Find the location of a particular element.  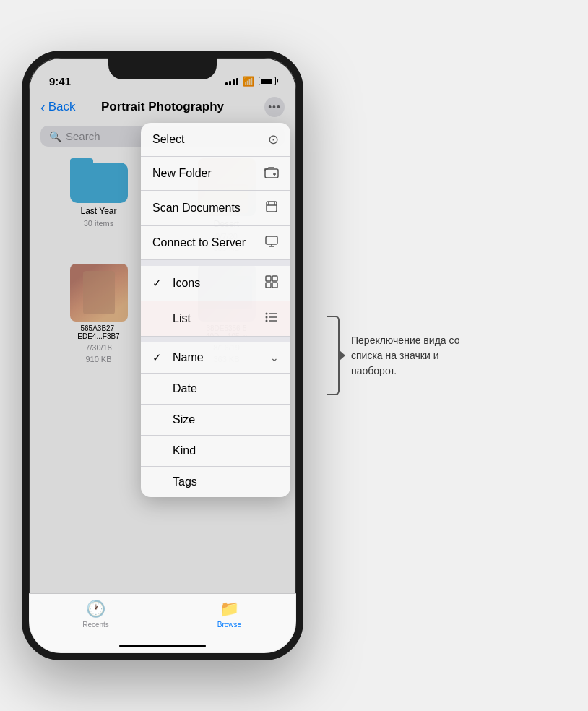

menu-item-icons: ✓ Icons is located at coordinates (215, 283).